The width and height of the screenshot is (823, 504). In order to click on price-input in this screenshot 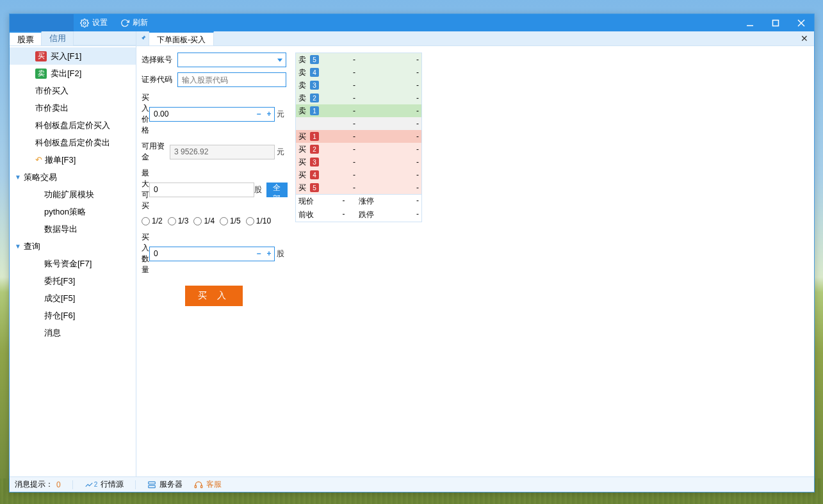, I will do `click(202, 114)`.